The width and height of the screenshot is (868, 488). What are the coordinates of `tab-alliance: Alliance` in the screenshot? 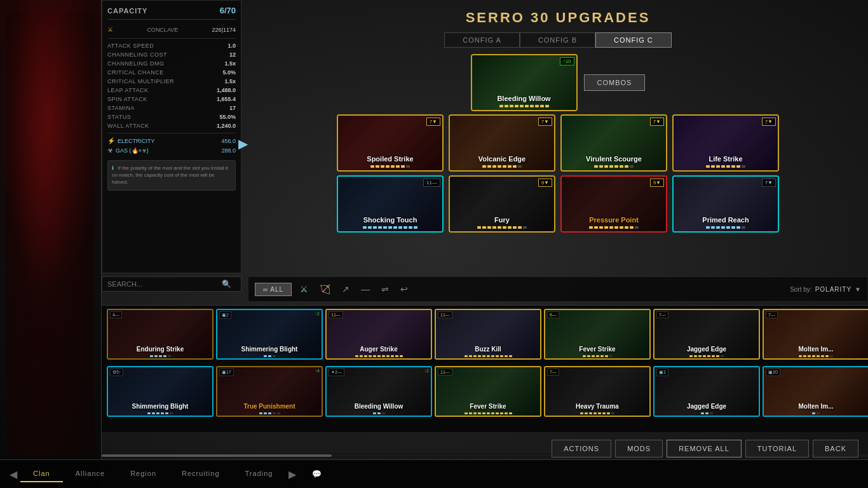 It's located at (90, 474).